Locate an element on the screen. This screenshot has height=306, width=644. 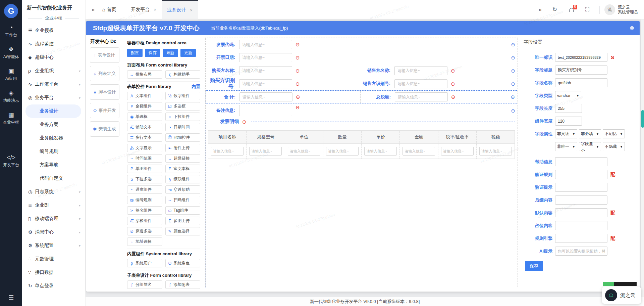
sidebar-item-code-custom: 代码自定义 is located at coordinates (54, 178).